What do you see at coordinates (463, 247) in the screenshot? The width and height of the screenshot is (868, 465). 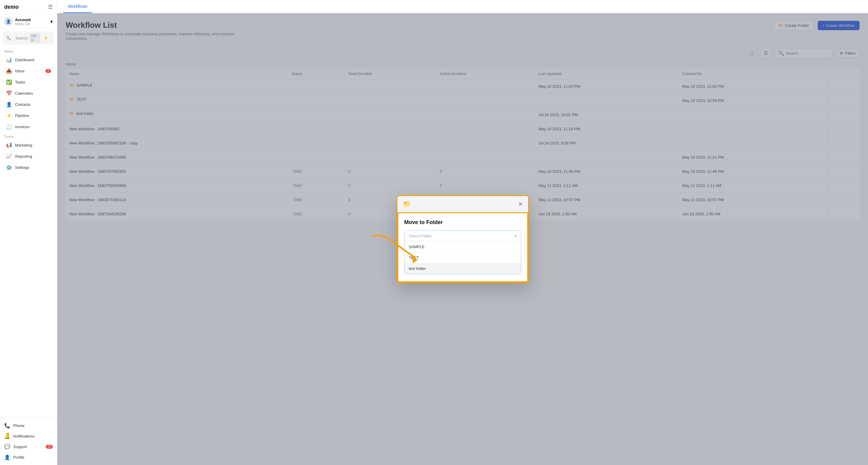 I see `dropdown-item-sample: SAMPLE` at bounding box center [463, 247].